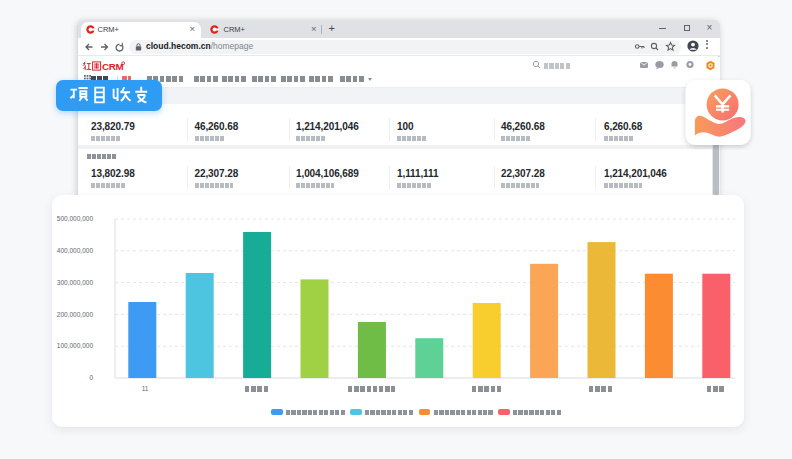  What do you see at coordinates (146, 388) in the screenshot?
I see `svg-text: 11` at bounding box center [146, 388].